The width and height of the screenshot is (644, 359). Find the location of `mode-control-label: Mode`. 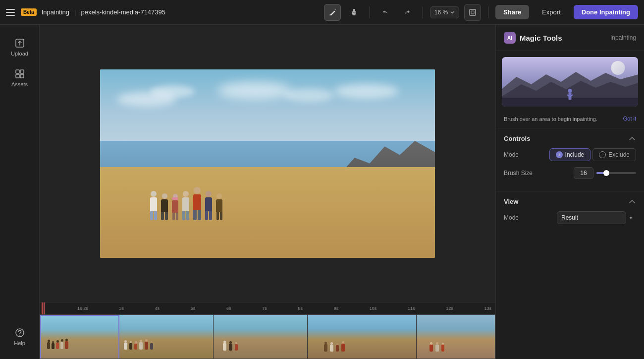

mode-control-label: Mode is located at coordinates (511, 155).